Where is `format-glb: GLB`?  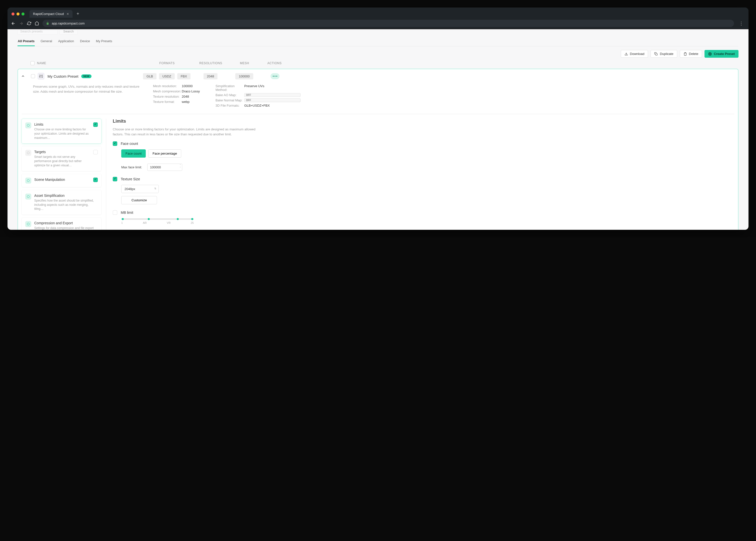
format-glb: GLB is located at coordinates (150, 76).